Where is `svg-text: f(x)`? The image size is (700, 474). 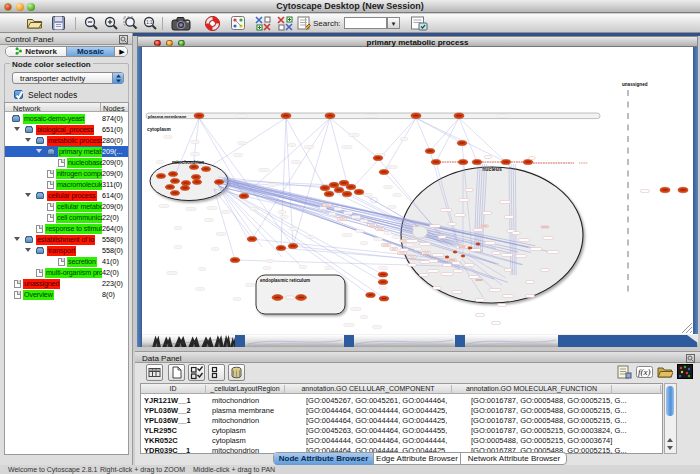
svg-text: f(x) is located at coordinates (644, 372).